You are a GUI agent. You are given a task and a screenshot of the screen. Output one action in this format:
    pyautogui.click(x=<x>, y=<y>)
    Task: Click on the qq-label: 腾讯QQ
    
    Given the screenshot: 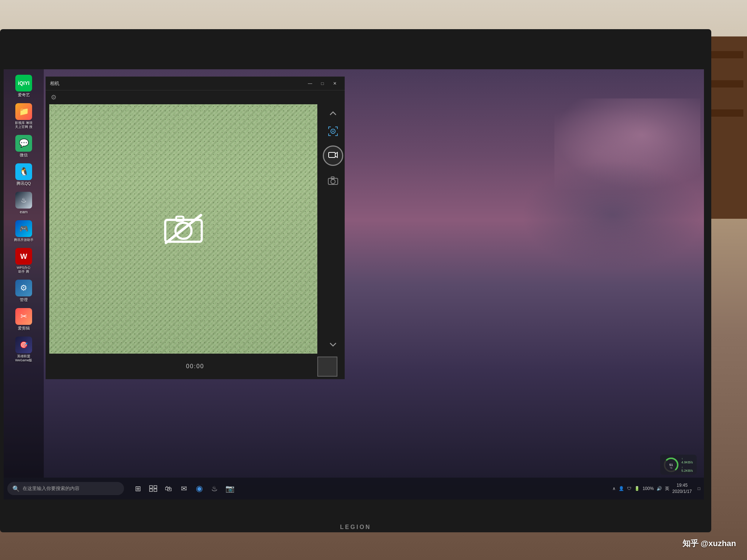 What is the action you would take?
    pyautogui.click(x=23, y=184)
    